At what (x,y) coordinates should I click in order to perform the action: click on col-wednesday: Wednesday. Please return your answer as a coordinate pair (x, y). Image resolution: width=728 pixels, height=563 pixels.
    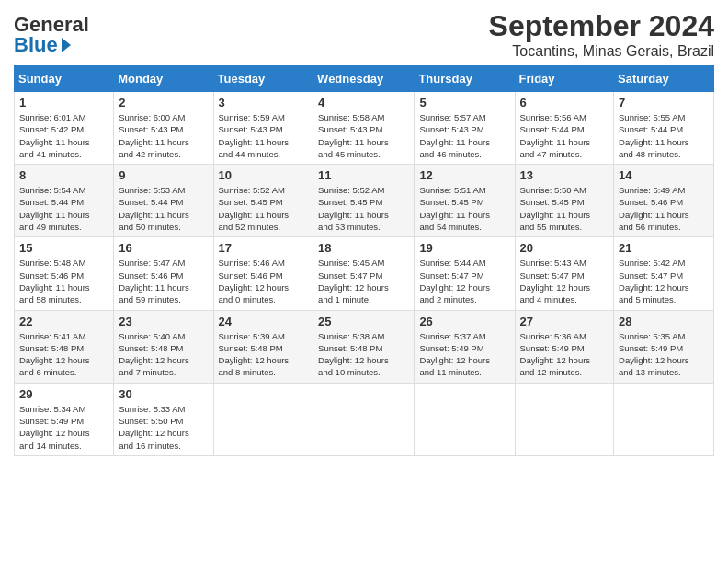
    Looking at the image, I should click on (364, 79).